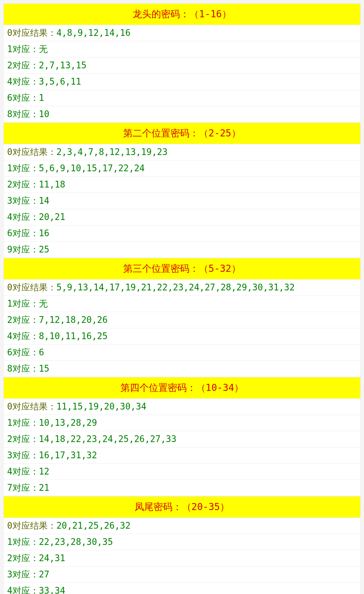 The width and height of the screenshot is (364, 594). I want to click on row-value: 20,21, so click(52, 217).